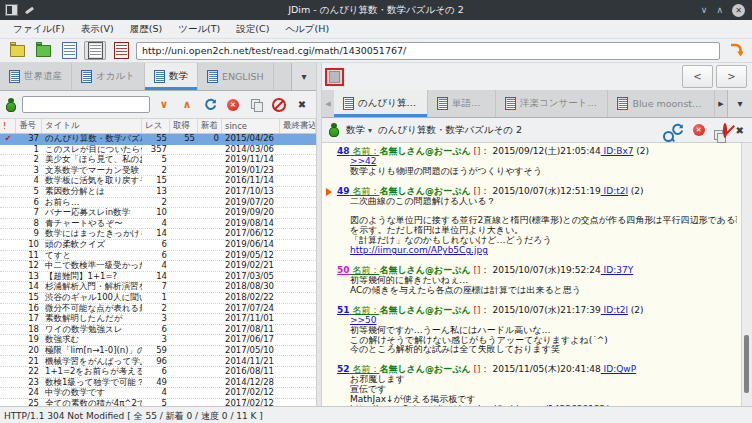 This screenshot has height=423, width=752. I want to click on table-row: 25全ての素数の積が4π^2で52017/02/12, so click(158, 402).